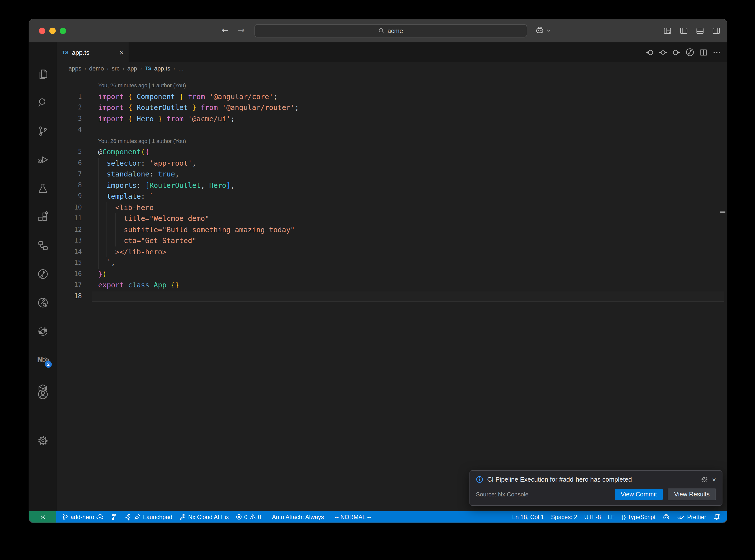 The image size is (755, 560). I want to click on code-row: 17export class App {}, so click(392, 285).